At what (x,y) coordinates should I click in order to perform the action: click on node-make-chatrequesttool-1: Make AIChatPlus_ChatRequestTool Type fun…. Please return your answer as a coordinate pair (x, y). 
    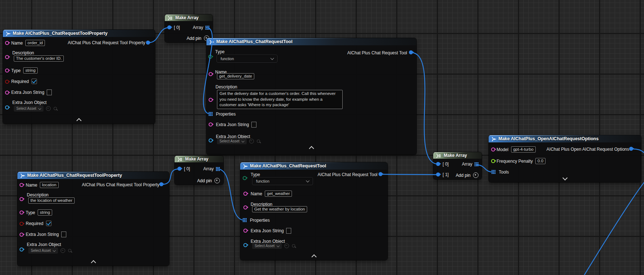
    Looking at the image, I should click on (311, 96).